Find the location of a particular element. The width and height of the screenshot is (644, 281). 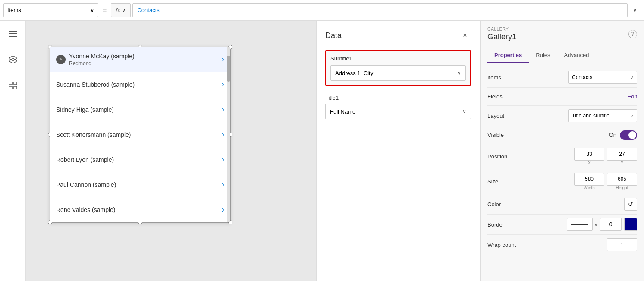

close-button: × is located at coordinates (465, 35).